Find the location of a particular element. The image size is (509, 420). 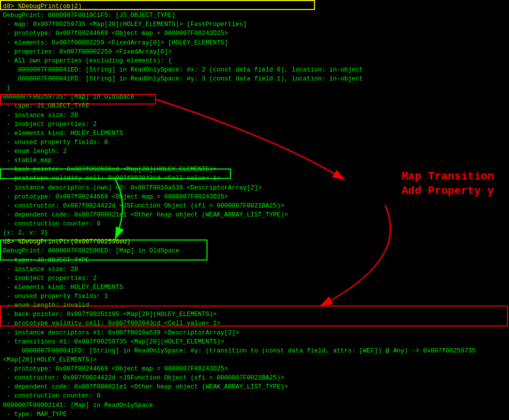

terminal-line-41: - constructor: 0x007f0024422d <JSFunctio… is located at coordinates (254, 378).